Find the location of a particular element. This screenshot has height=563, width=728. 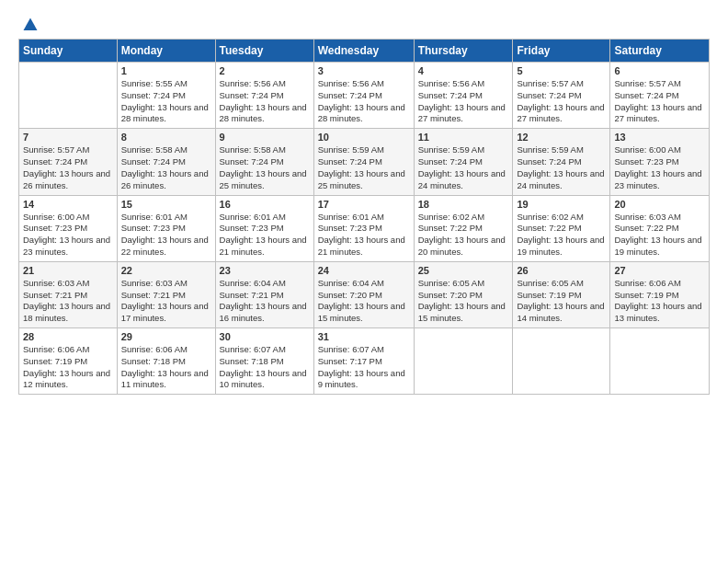

weekday-header-friday: Friday is located at coordinates (562, 52).